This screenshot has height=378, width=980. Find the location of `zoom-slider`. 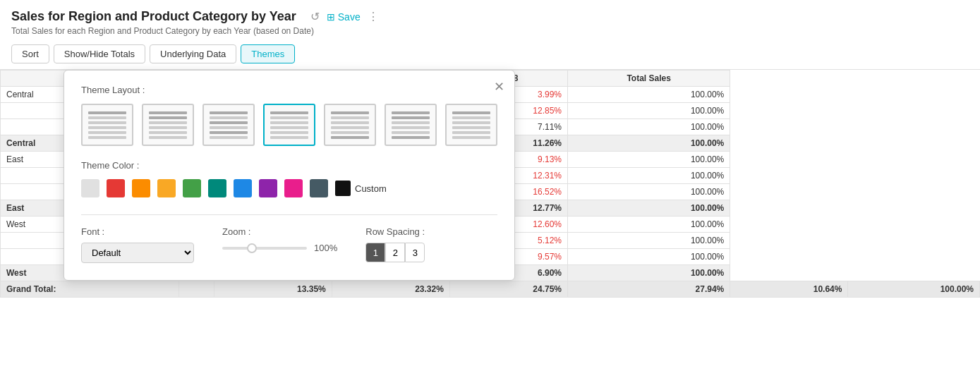

zoom-slider is located at coordinates (265, 248).